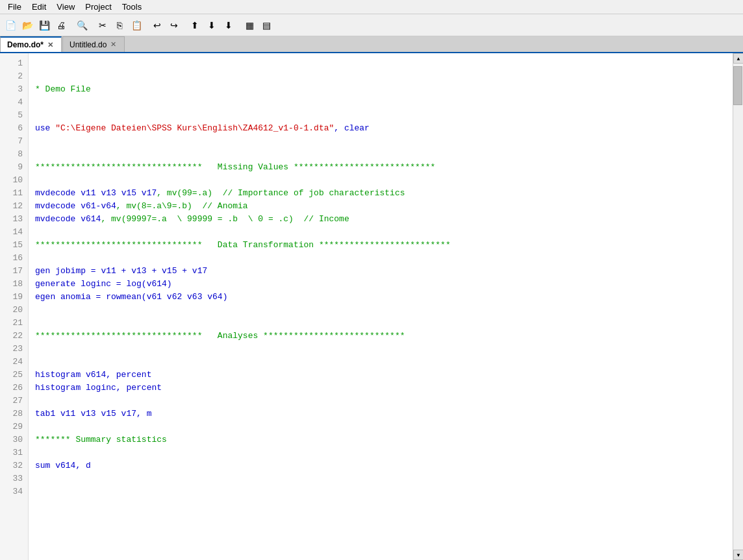 The image size is (743, 560). I want to click on line-number-34: 34, so click(14, 492).